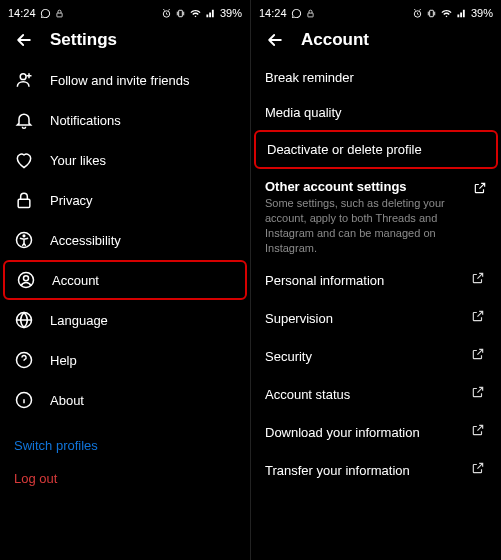 Image resolution: width=501 pixels, height=560 pixels. What do you see at coordinates (376, 41) in the screenshot?
I see `account-header: Account` at bounding box center [376, 41].